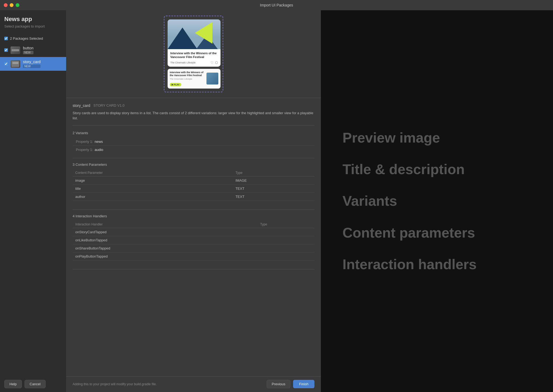 The width and height of the screenshot is (553, 392). Describe the element at coordinates (153, 173) in the screenshot. I see `param-col-name: Content Parameter` at that location.